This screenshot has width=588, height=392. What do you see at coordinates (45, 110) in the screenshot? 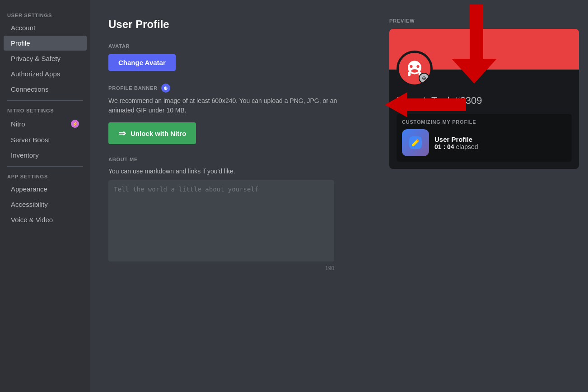
I see `sidebar-section-label-nitro-settings: NITRO SETTINGS` at bounding box center [45, 110].